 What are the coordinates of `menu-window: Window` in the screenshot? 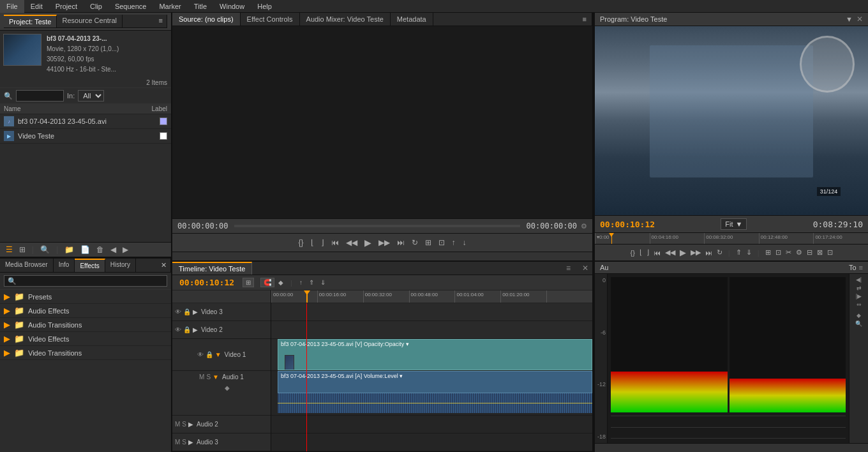 It's located at (232, 6).